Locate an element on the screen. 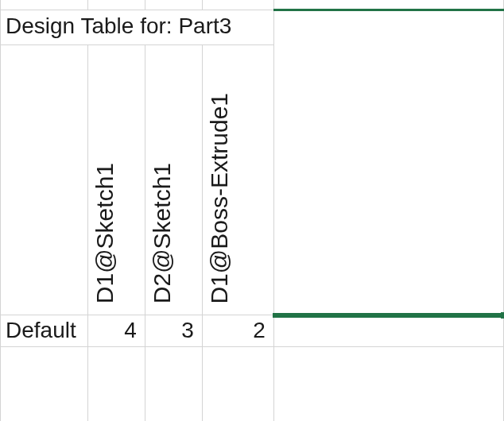 The width and height of the screenshot is (504, 421). header-cell-c: D2@Sketch1 is located at coordinates (173, 180).